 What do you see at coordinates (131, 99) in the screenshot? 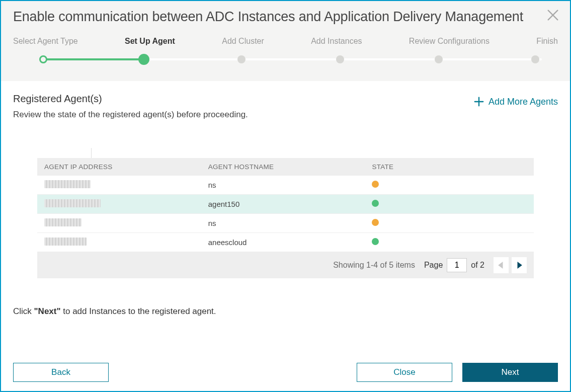
I see `section-title: Registered Agent(s)` at bounding box center [131, 99].